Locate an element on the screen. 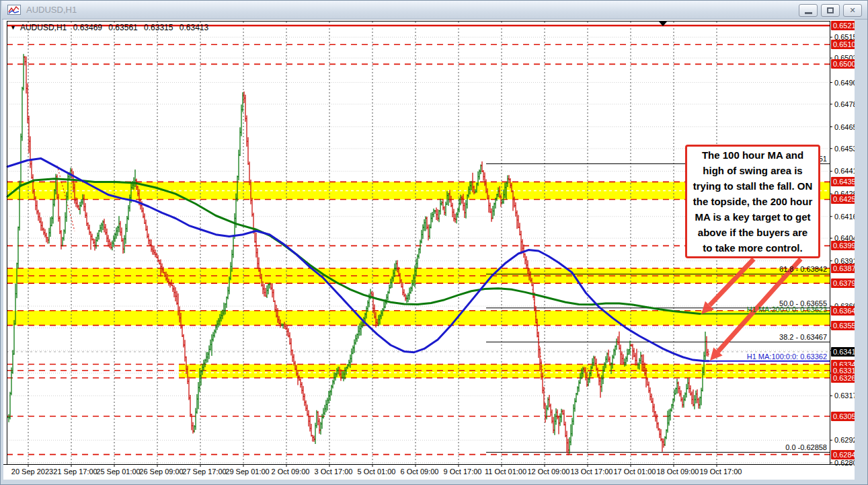 The image size is (868, 485). time-axis-label: 19 Oct 17:00 is located at coordinates (721, 472).